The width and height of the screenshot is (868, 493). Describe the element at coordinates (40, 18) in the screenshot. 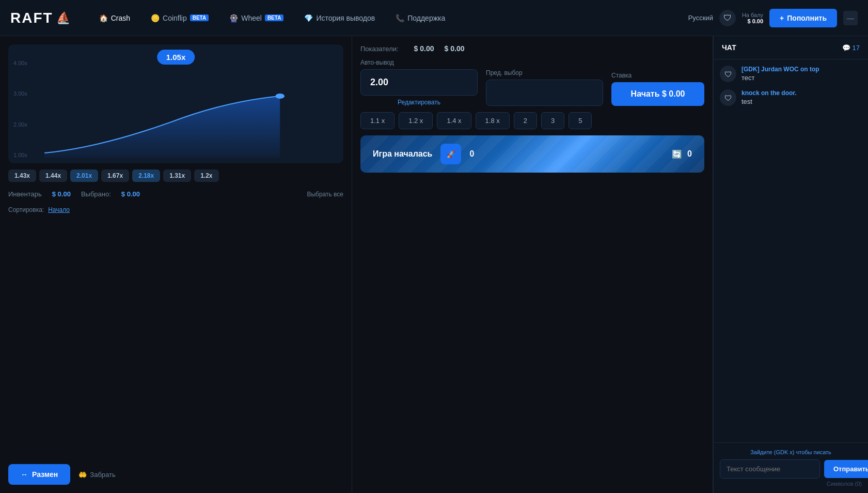

I see `logo: RAFT ⛵` at that location.